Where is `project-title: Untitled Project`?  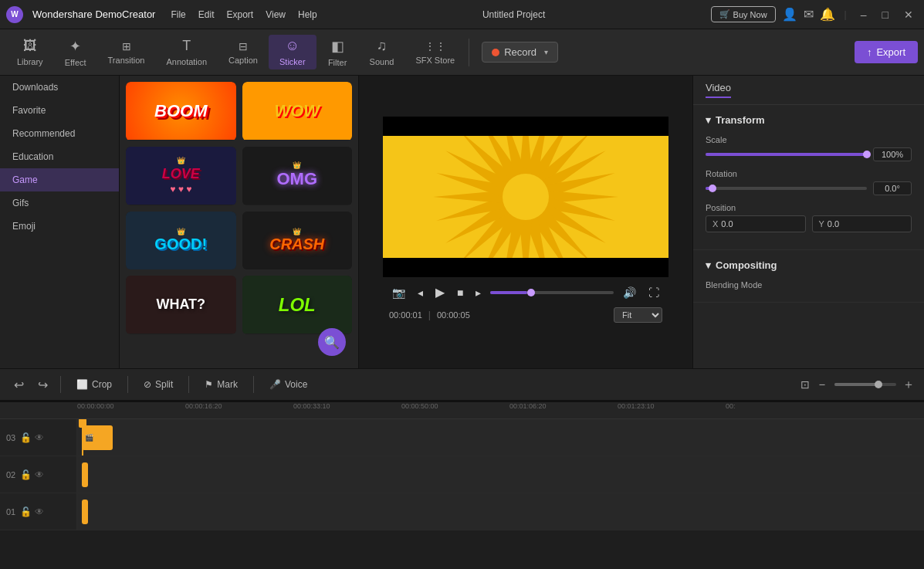
project-title: Untitled Project is located at coordinates (514, 15).